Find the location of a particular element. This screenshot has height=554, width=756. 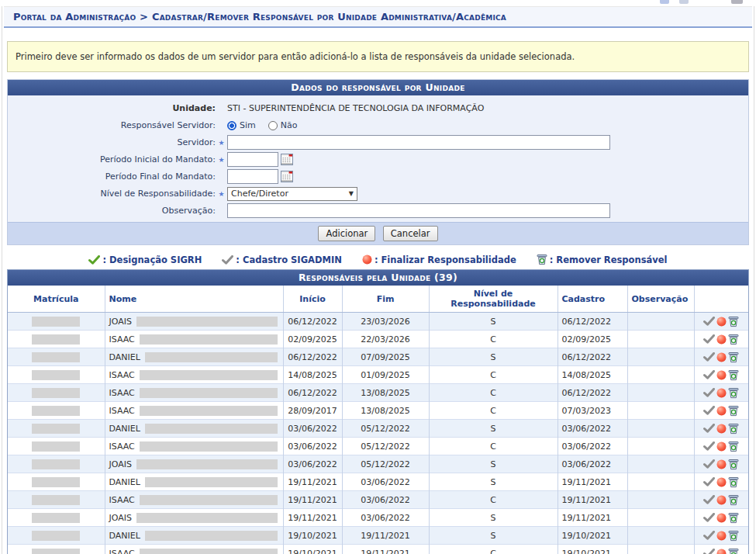

nome-cell: ISAAC is located at coordinates (194, 549).